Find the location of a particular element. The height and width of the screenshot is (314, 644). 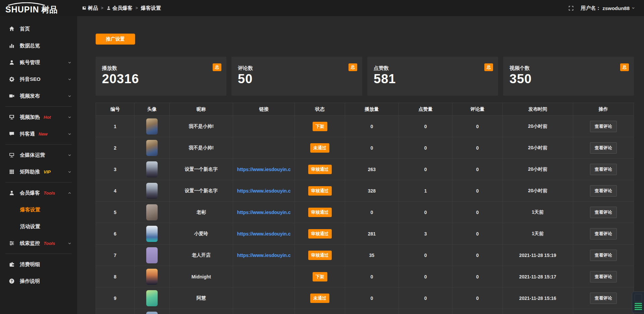

cell-comment is located at coordinates (478, 311).